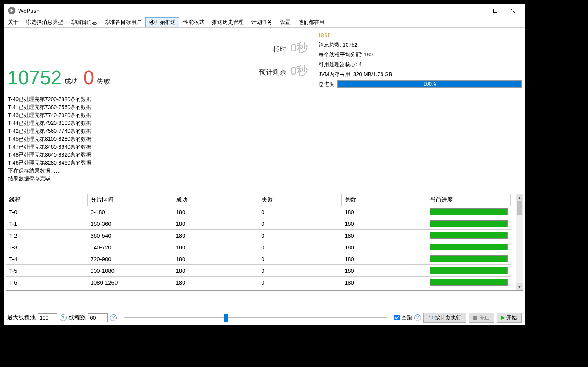  I want to click on menu-item: ③准备目标用户, so click(123, 22).